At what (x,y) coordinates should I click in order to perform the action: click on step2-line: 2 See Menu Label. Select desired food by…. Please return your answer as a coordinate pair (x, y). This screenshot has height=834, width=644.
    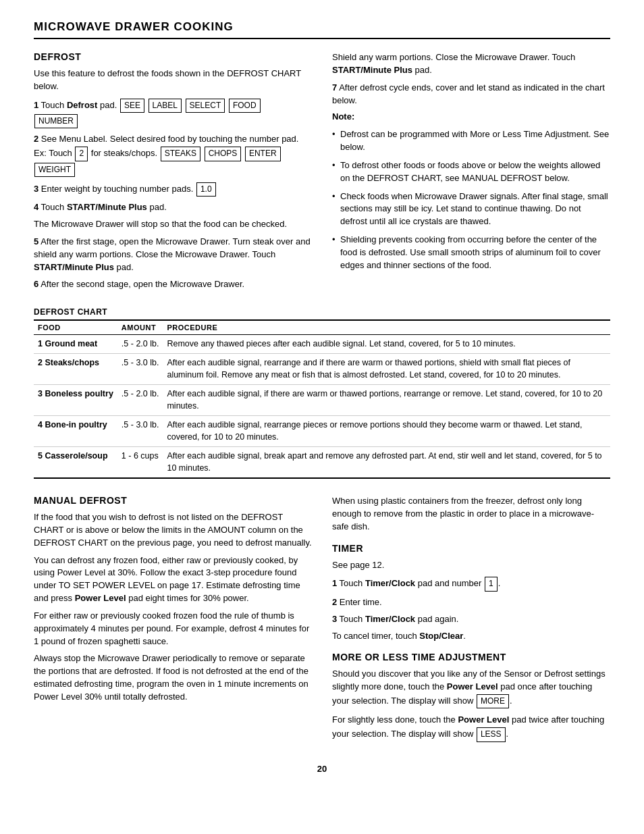
    Looking at the image, I should click on (173, 155).